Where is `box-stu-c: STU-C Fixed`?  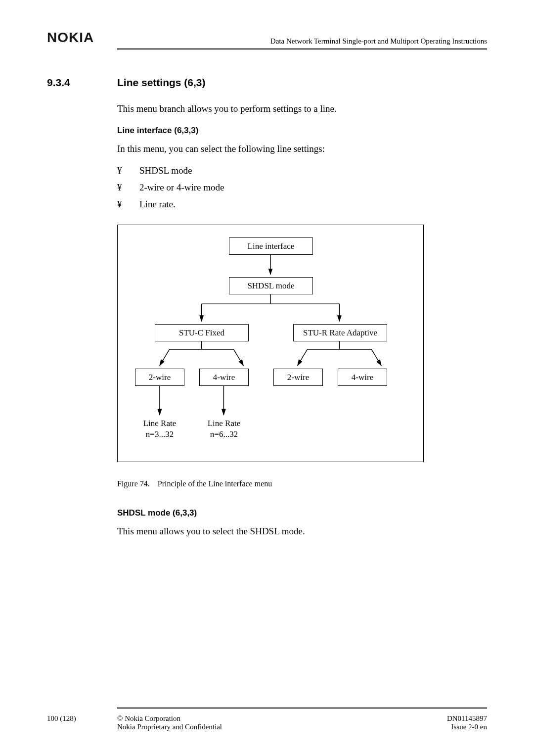
box-stu-c: STU-C Fixed is located at coordinates (202, 332).